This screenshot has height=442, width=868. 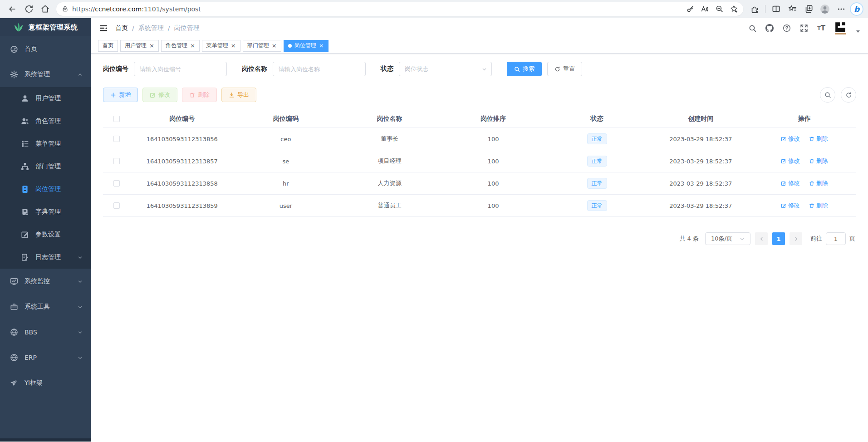 What do you see at coordinates (45, 383) in the screenshot?
I see `sidebar-item-yi-framework: Yi框架` at bounding box center [45, 383].